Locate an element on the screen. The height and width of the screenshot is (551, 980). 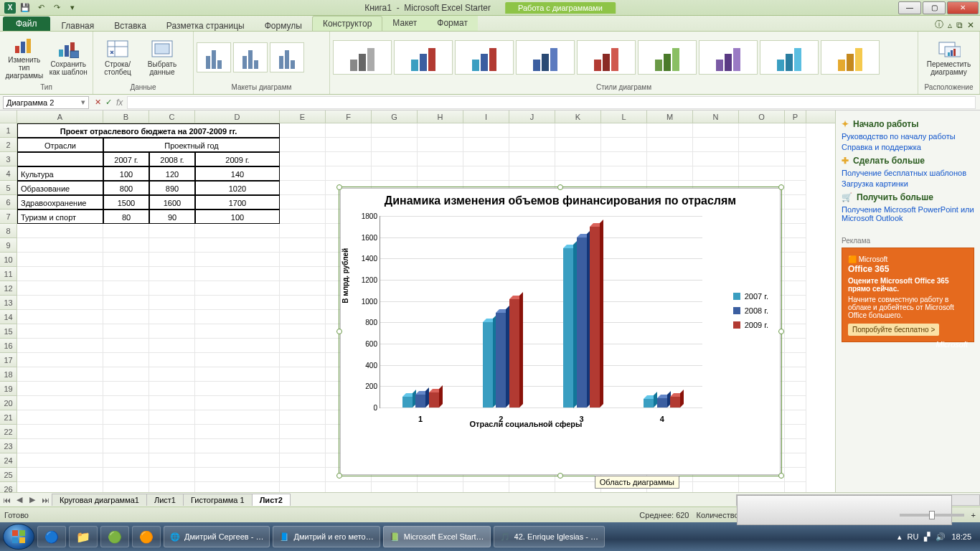
cell: 1020 is located at coordinates (237, 188).